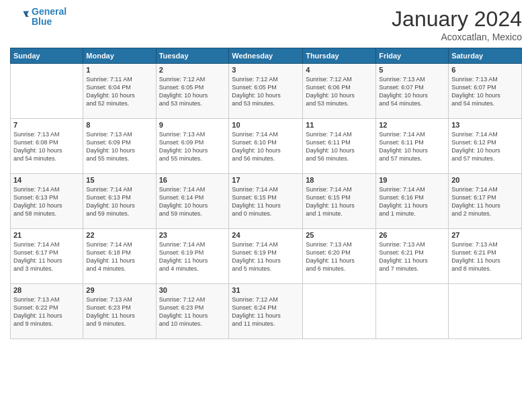 The image size is (532, 411). What do you see at coordinates (192, 312) in the screenshot?
I see `day-cell: 30Sunrise: 7:12 AM Sunset: 6:23 PM Dayli…` at bounding box center [192, 312].